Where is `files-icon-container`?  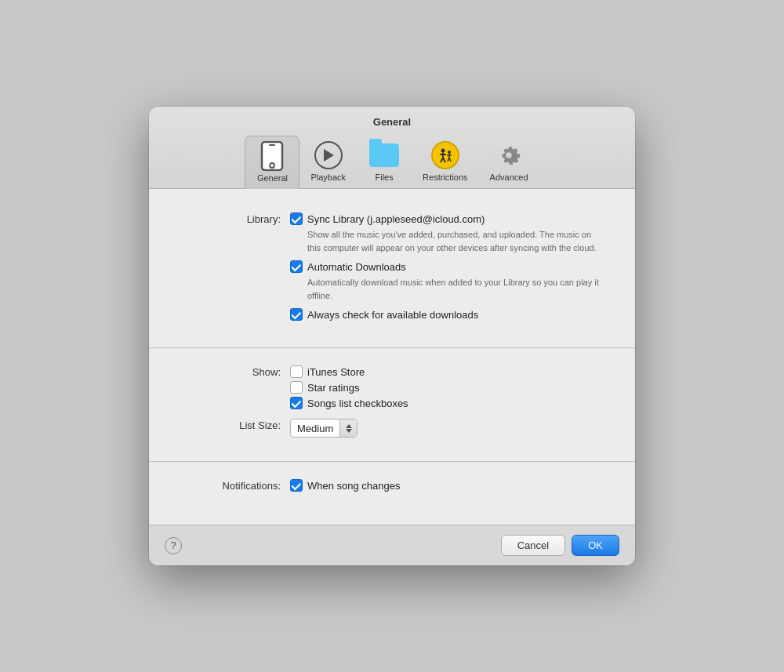 files-icon-container is located at coordinates (384, 155).